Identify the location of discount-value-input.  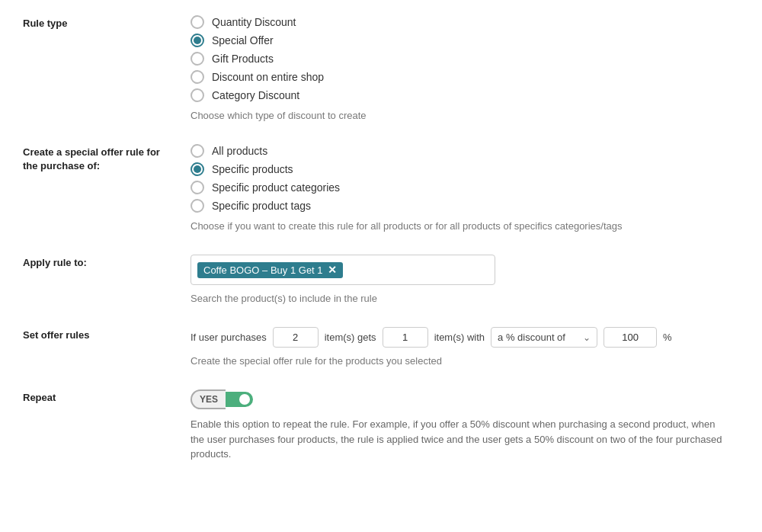
(630, 337).